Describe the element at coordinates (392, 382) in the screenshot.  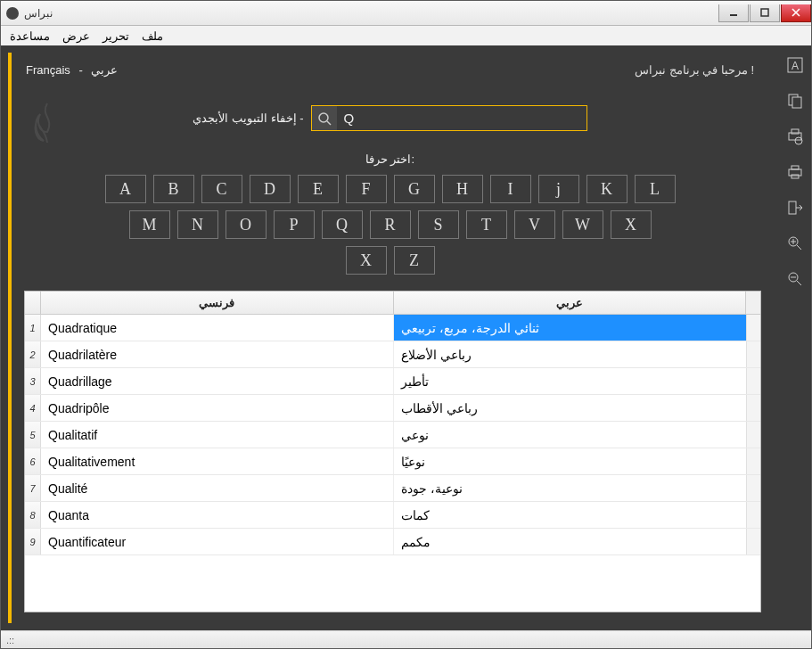
I see `table-row: 3Quadrillageتأطير` at that location.